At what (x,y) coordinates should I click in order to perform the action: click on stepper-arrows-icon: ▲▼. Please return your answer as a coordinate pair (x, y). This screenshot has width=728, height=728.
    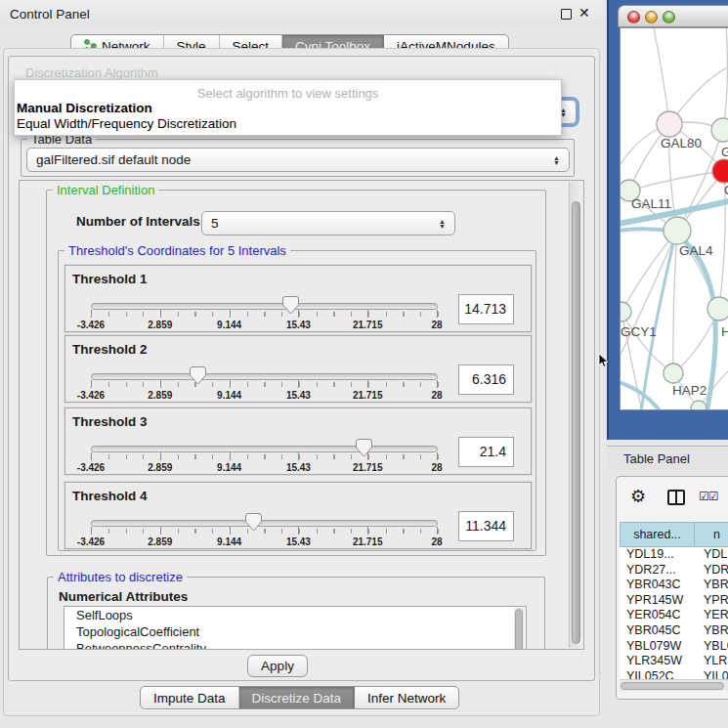
    Looking at the image, I should click on (557, 160).